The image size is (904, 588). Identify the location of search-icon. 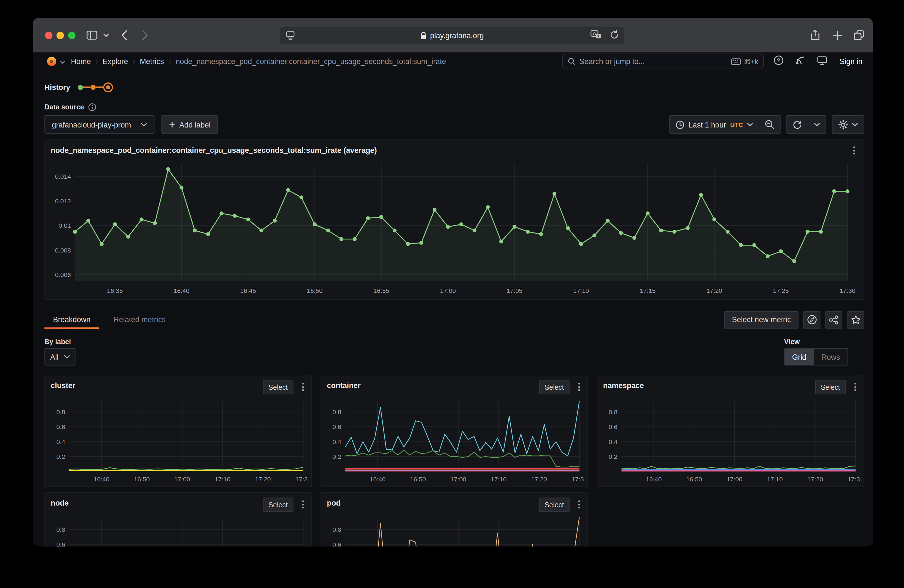
(572, 62).